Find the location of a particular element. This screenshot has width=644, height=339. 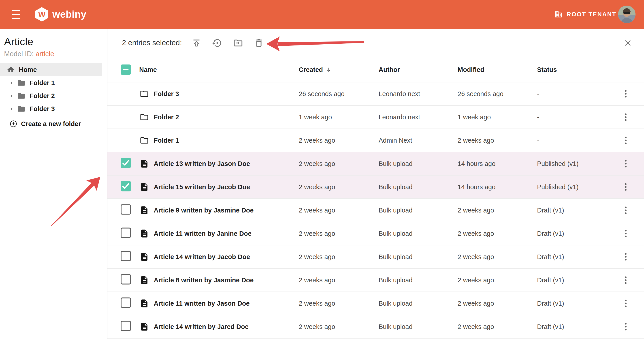

trash-icon is located at coordinates (259, 43).